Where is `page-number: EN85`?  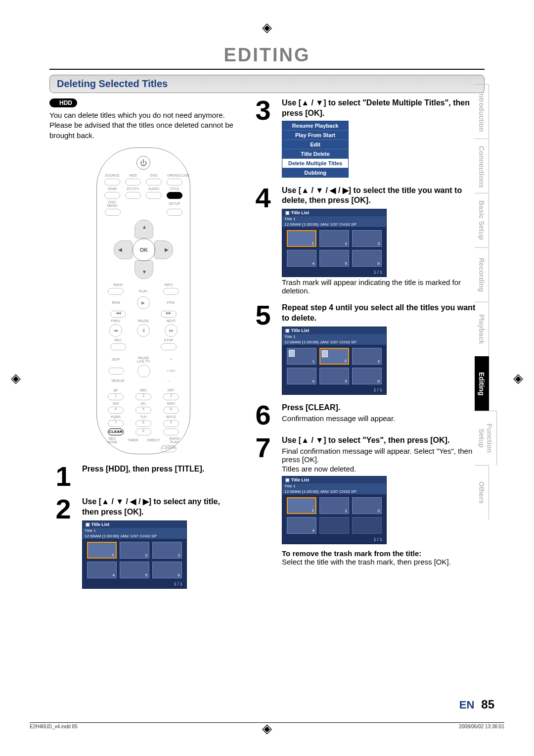 page-number: EN85 is located at coordinates (477, 705).